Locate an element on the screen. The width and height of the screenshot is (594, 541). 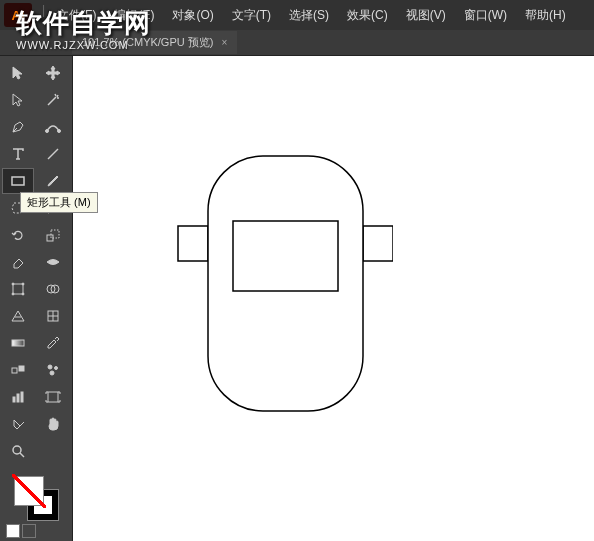
tooltip-text: 矩形工具 (M) is located at coordinates (59, 202).